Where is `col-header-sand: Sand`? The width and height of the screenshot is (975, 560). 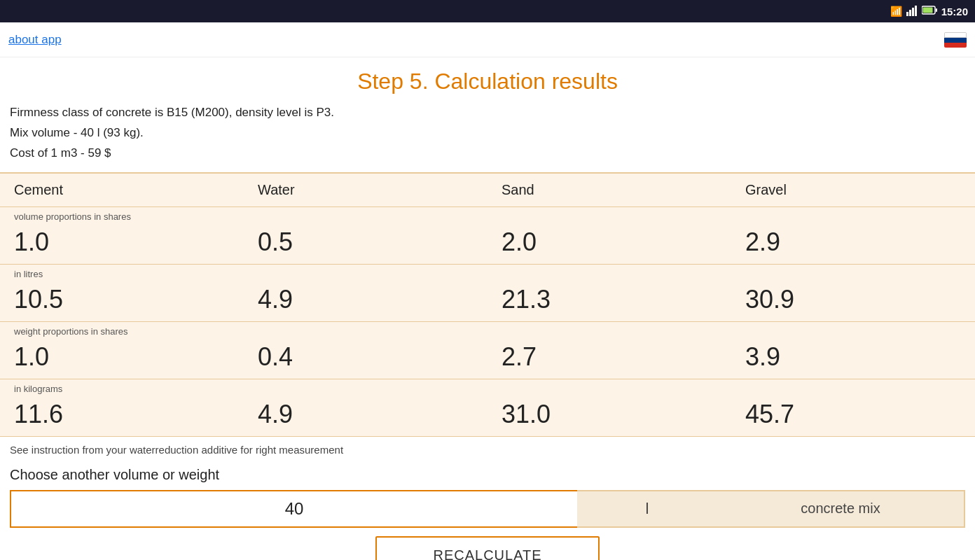 col-header-sand: Sand is located at coordinates (609, 190).